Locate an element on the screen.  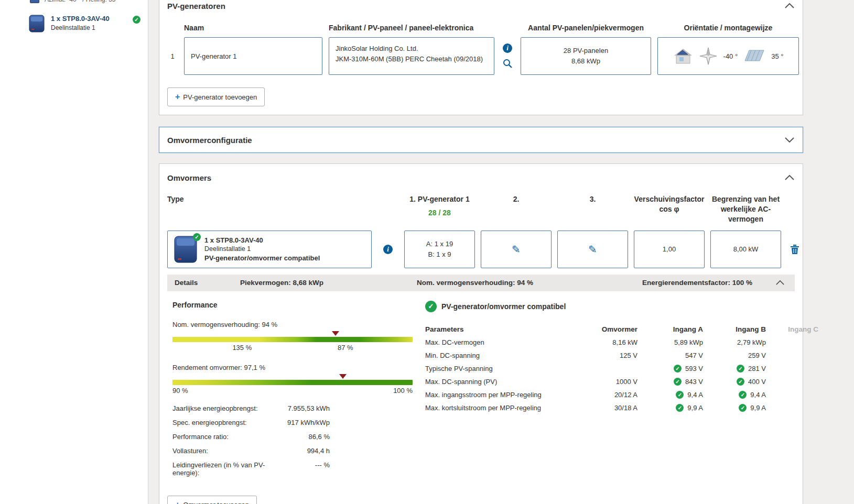
panel-count: 28 PV-panelen is located at coordinates (586, 51).